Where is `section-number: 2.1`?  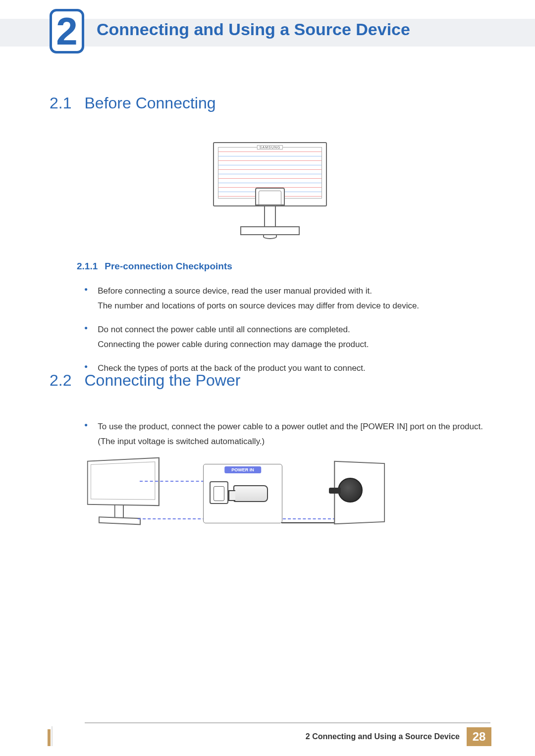
section-number: 2.1 is located at coordinates (60, 103).